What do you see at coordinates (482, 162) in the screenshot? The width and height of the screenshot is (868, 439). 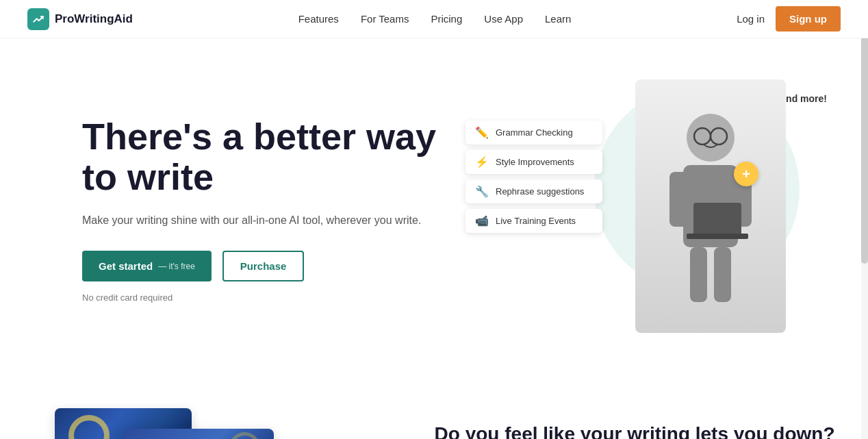 I see `lightning-icon: ⚡` at bounding box center [482, 162].